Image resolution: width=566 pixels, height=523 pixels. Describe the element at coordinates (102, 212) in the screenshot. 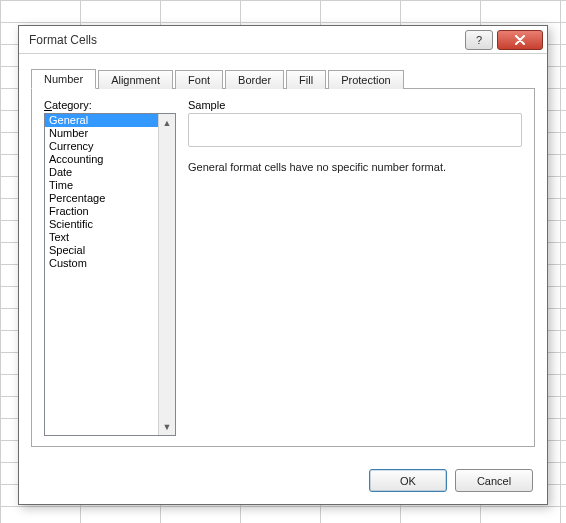

I see `category-item-fraction: Fraction` at that location.